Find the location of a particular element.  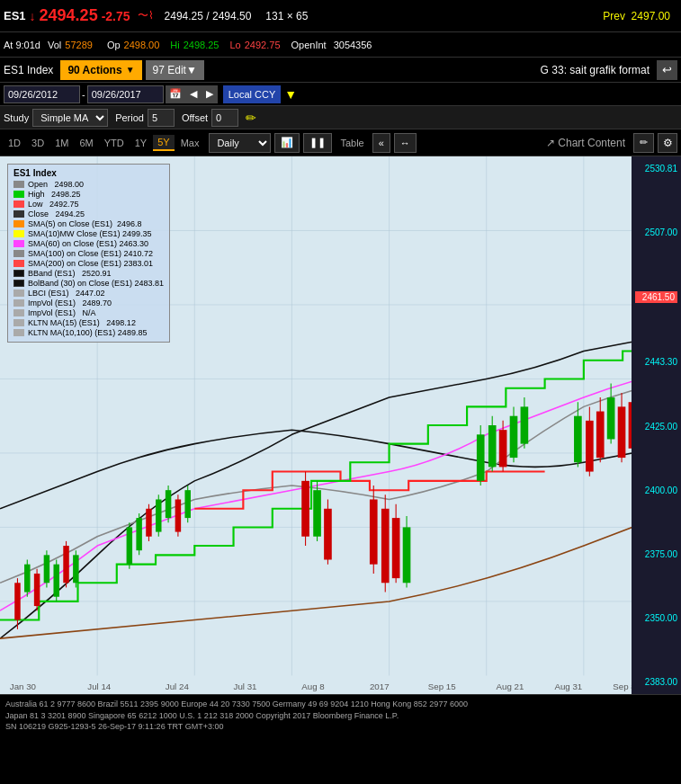

legend-impvol2: ImpVol (ES1) N/A is located at coordinates (88, 313).